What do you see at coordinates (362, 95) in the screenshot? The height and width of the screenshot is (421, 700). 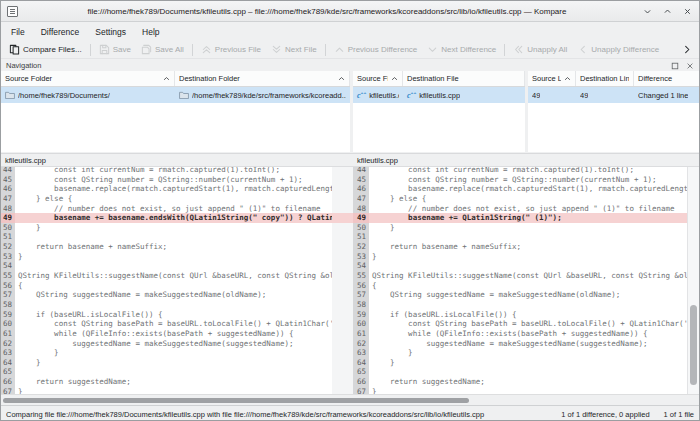 I see `cpp-file-icon: c++` at bounding box center [362, 95].